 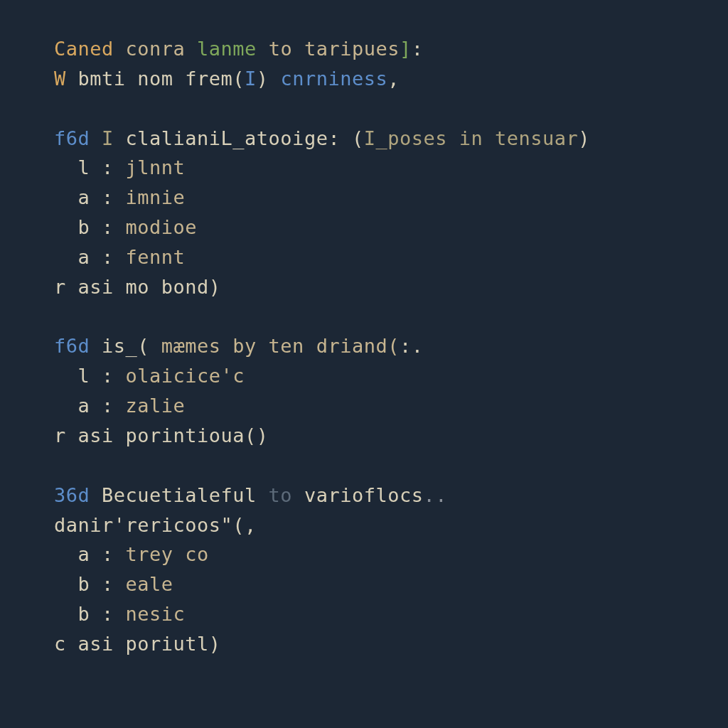 What do you see at coordinates (391, 436) in the screenshot?
I see `code-line: r asi porintioua()` at bounding box center [391, 436].